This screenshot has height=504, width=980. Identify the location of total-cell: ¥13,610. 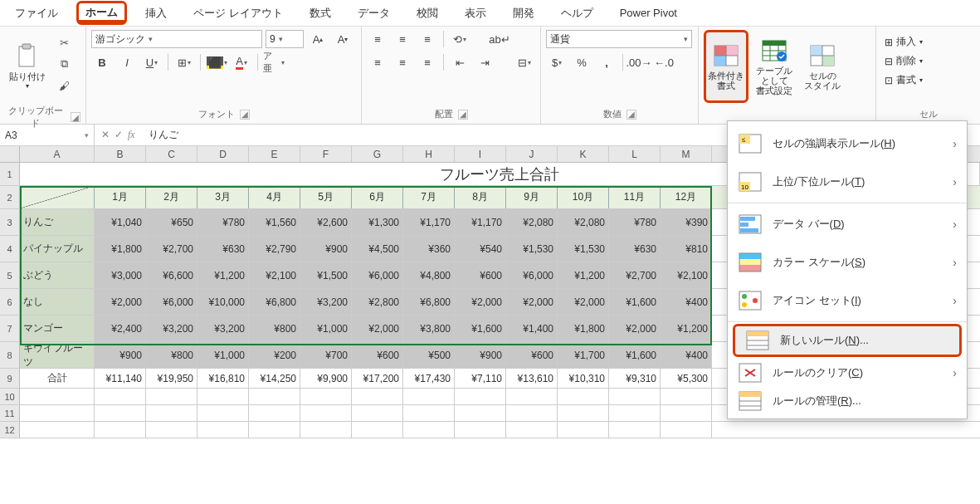
(532, 379).